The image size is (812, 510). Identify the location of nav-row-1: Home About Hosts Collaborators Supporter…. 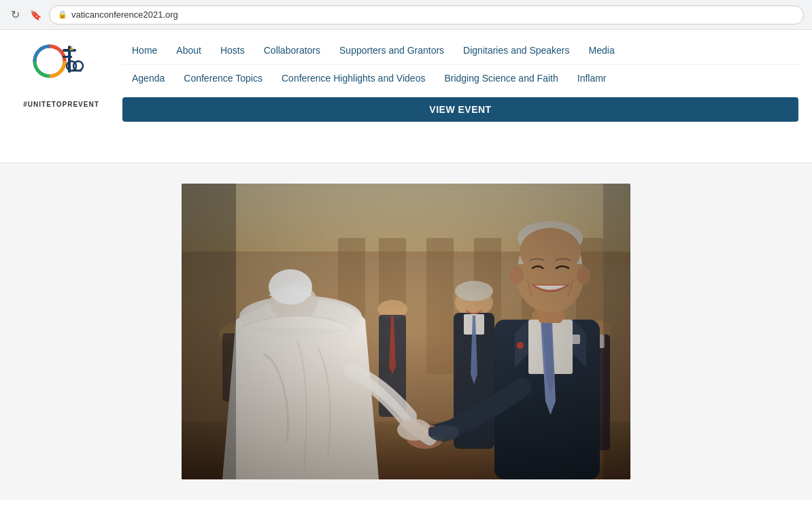
(460, 50).